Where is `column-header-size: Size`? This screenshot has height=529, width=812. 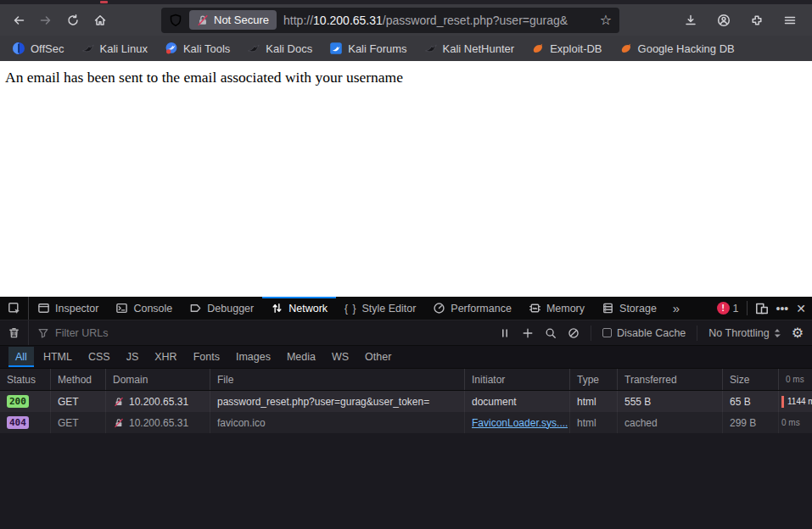 column-header-size: Size is located at coordinates (751, 380).